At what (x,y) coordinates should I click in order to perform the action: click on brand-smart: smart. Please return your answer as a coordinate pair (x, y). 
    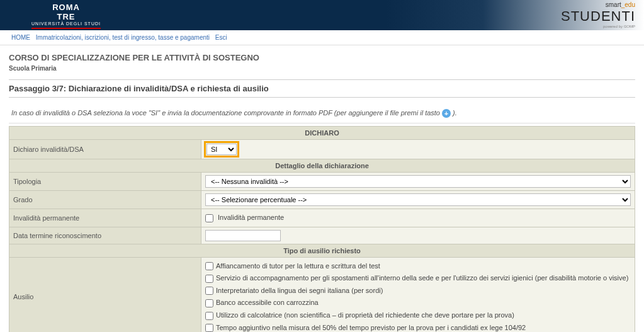
    Looking at the image, I should click on (613, 5).